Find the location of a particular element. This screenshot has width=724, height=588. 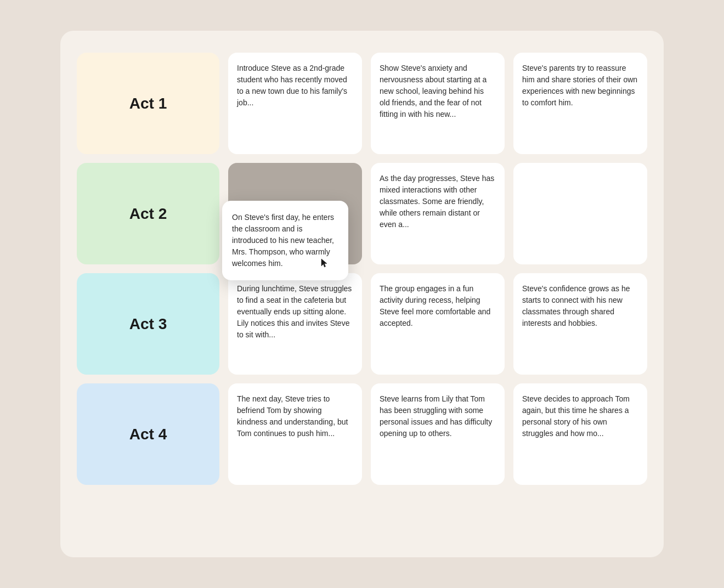

act1-card-2: Show Steve's anxiety and nervousness abo… is located at coordinates (438, 103).